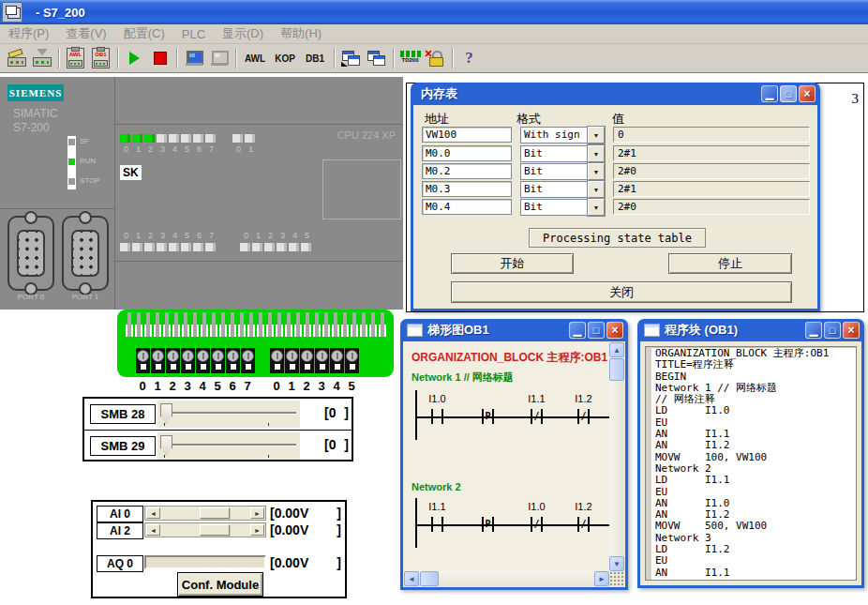 The width and height of the screenshot is (868, 605). What do you see at coordinates (144, 34) in the screenshot?
I see `menu-config: 配置(C)` at bounding box center [144, 34].